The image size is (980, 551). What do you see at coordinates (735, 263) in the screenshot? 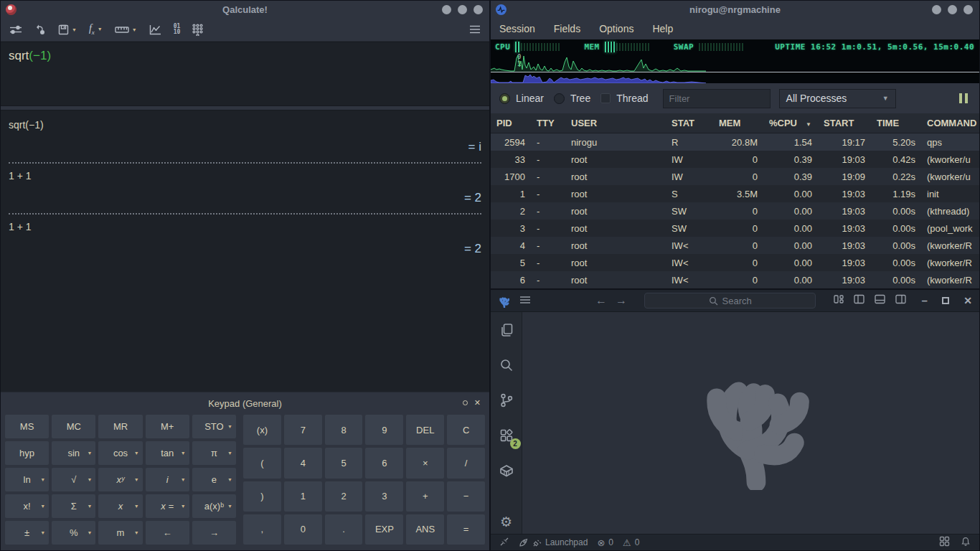
I see `process-row: 5-rootIW<00.0019:030.00s(kworker/R` at bounding box center [735, 263].